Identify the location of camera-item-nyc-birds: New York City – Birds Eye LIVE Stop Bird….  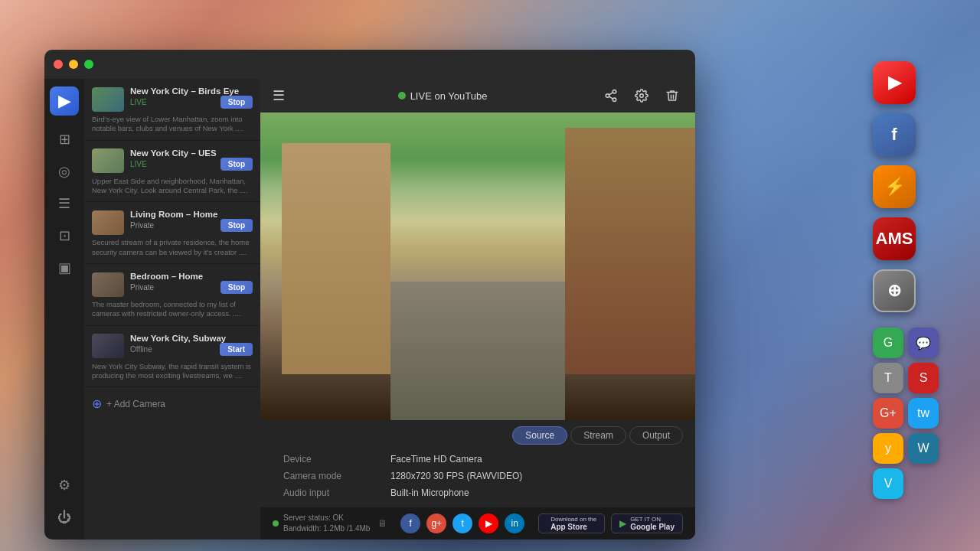
(172, 110).